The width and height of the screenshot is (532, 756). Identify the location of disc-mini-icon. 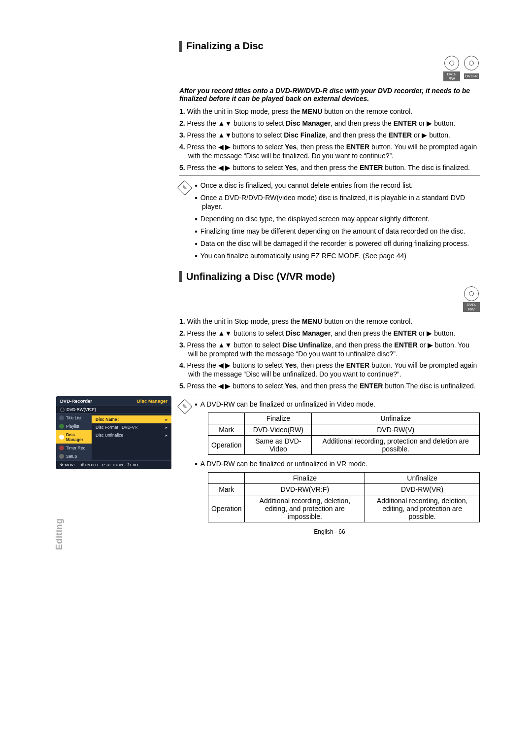
(62, 410).